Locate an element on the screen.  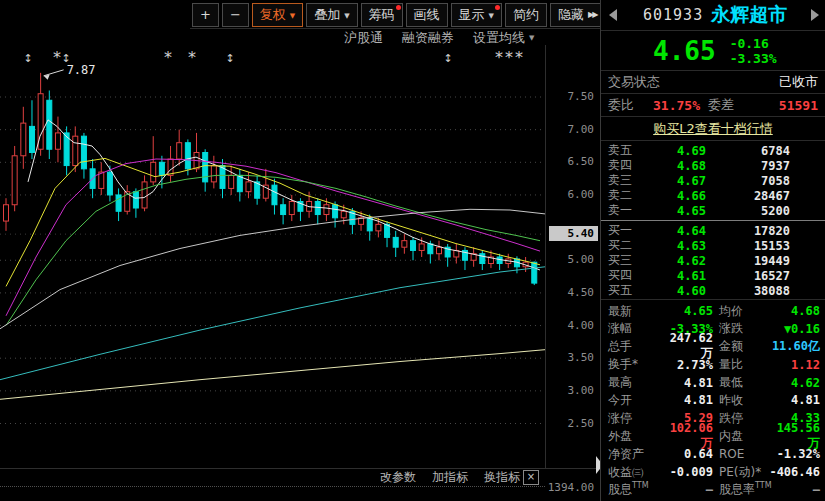
order-book-row: 卖四4.687937 is located at coordinates (713, 166).